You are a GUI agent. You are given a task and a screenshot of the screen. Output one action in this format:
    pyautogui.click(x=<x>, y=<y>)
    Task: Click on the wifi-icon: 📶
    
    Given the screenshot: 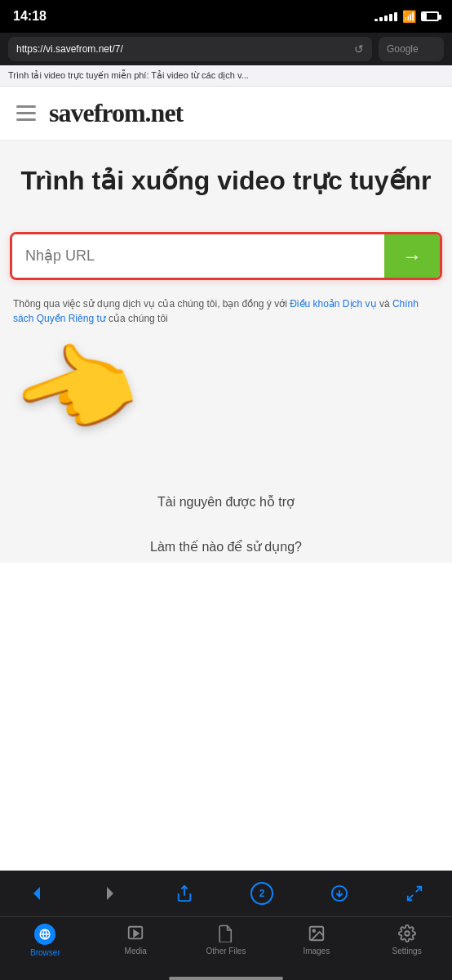 What is the action you would take?
    pyautogui.click(x=410, y=16)
    